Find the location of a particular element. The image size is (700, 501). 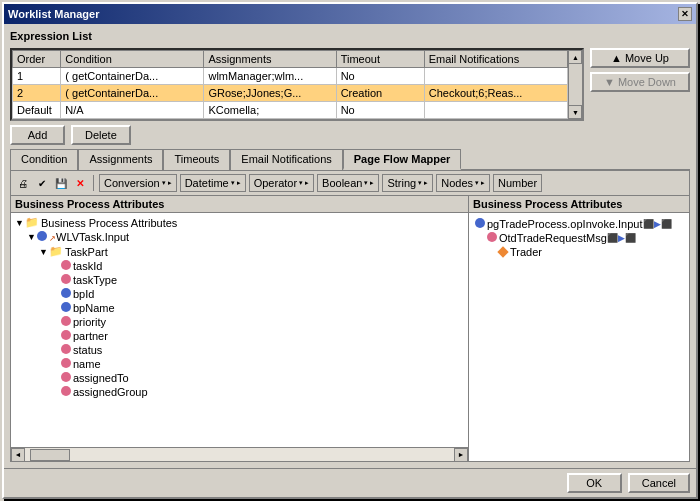

right-tree-item-label: pgTradeProcess.opInvoke.Input is located at coordinates (565, 224).